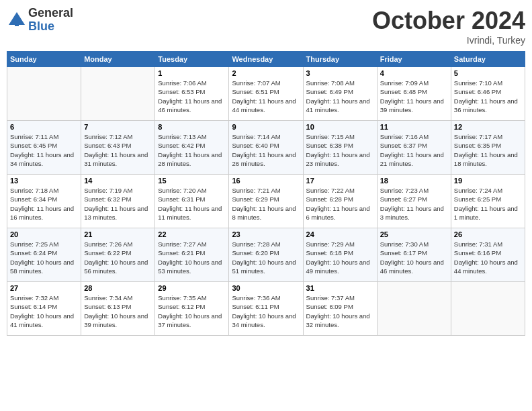  Describe the element at coordinates (192, 59) in the screenshot. I see `weekday-header-tuesday: Tuesday` at that location.